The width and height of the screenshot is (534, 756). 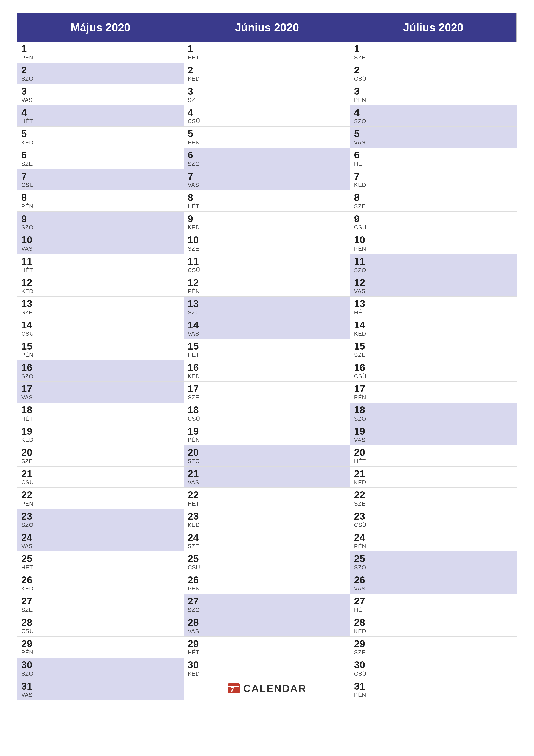 I want to click on day-row: 7 CSÜ, so click(x=101, y=180).